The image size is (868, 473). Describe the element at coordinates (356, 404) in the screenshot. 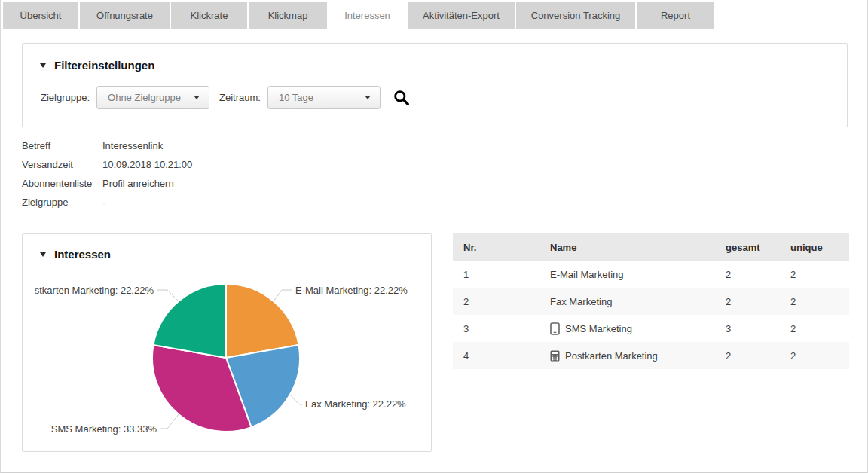

I see `pie-label-fax: Fax Marketing: 22.22%` at that location.